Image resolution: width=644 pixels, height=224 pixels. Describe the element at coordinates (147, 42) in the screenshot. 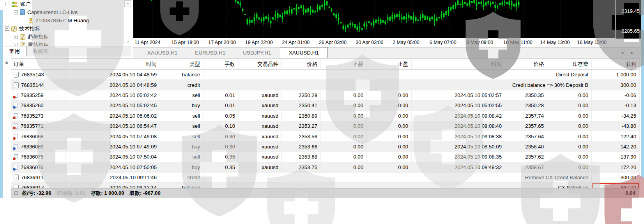

I see `x-axis-tick-label: 11 Apr 2024` at that location.